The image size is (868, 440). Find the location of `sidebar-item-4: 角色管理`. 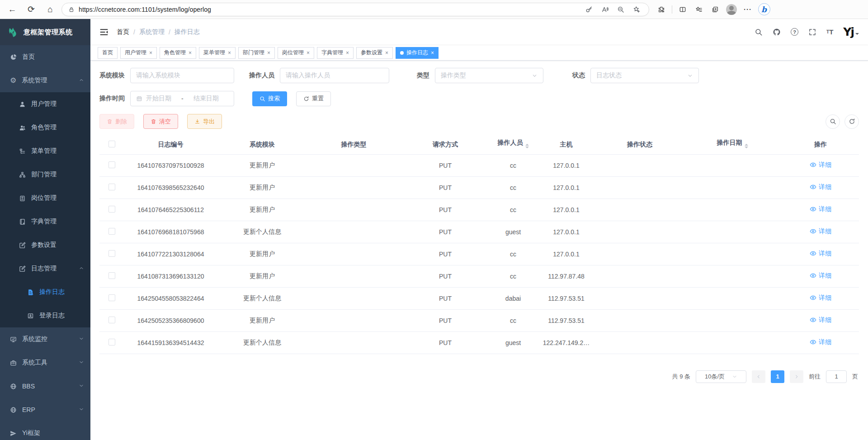

sidebar-item-4: 角色管理 is located at coordinates (45, 128).